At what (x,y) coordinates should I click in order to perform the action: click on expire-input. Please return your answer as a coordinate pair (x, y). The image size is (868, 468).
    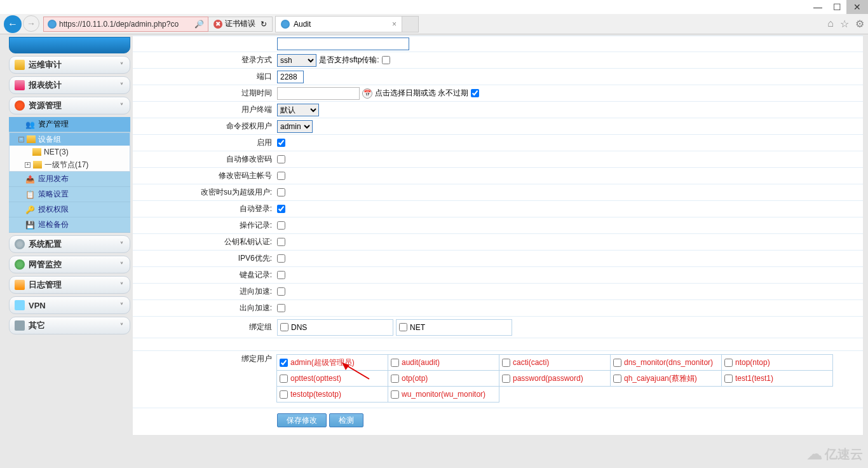
    Looking at the image, I should click on (318, 93).